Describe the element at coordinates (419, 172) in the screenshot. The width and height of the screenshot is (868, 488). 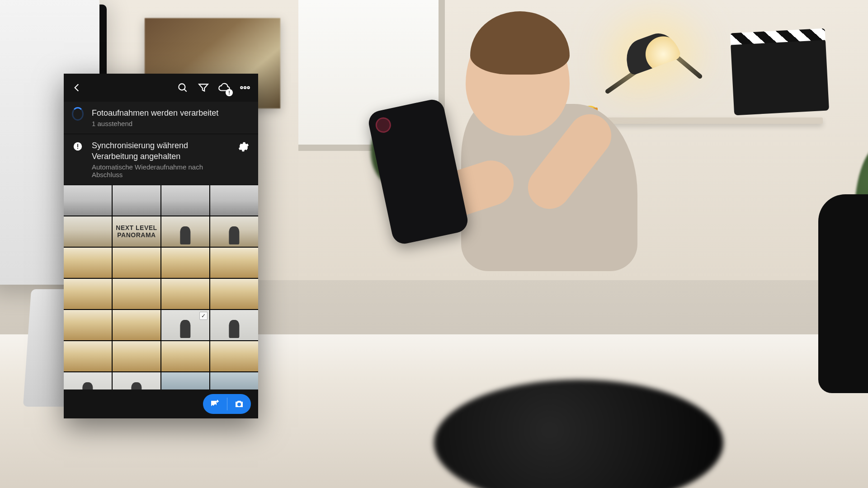
I see `bg-phone-in-hand` at that location.